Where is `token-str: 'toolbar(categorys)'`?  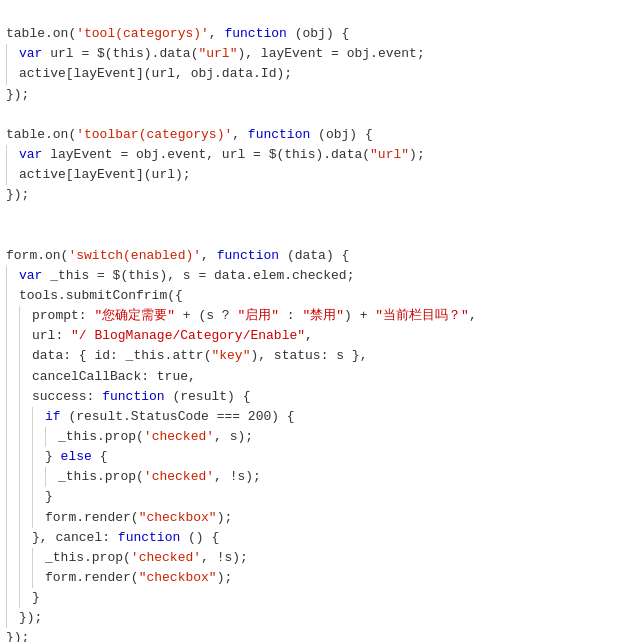 token-str: 'toolbar(categorys)' is located at coordinates (154, 134).